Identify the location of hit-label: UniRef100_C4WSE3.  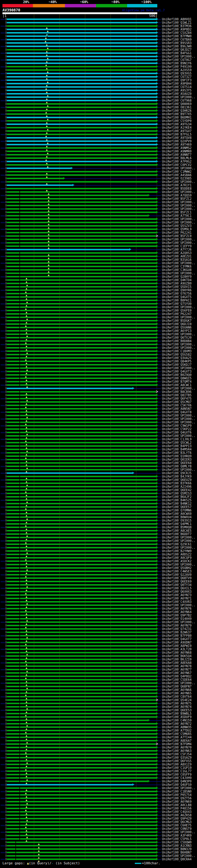
(177, 571).